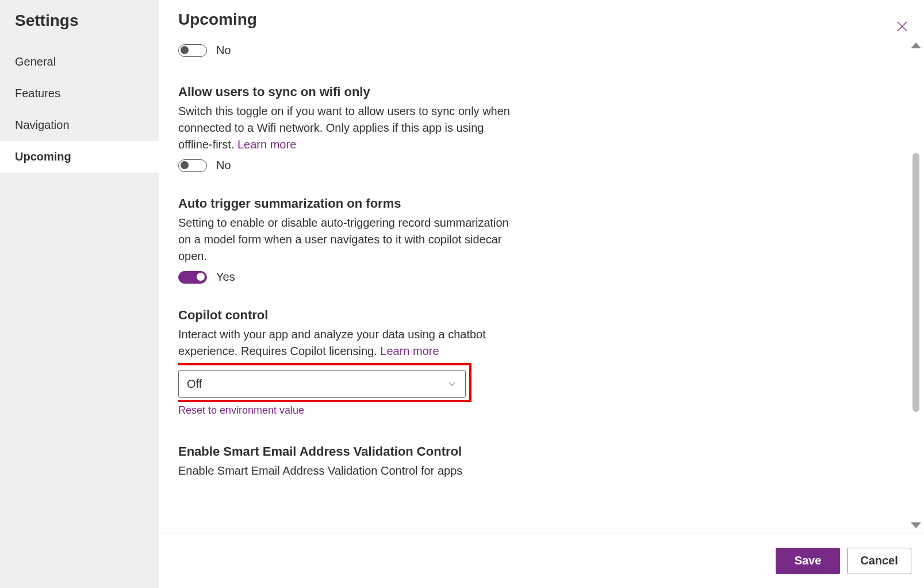 This screenshot has height=588, width=924. What do you see at coordinates (542, 560) in the screenshot?
I see `footer-bar: Save Cancel` at bounding box center [542, 560].